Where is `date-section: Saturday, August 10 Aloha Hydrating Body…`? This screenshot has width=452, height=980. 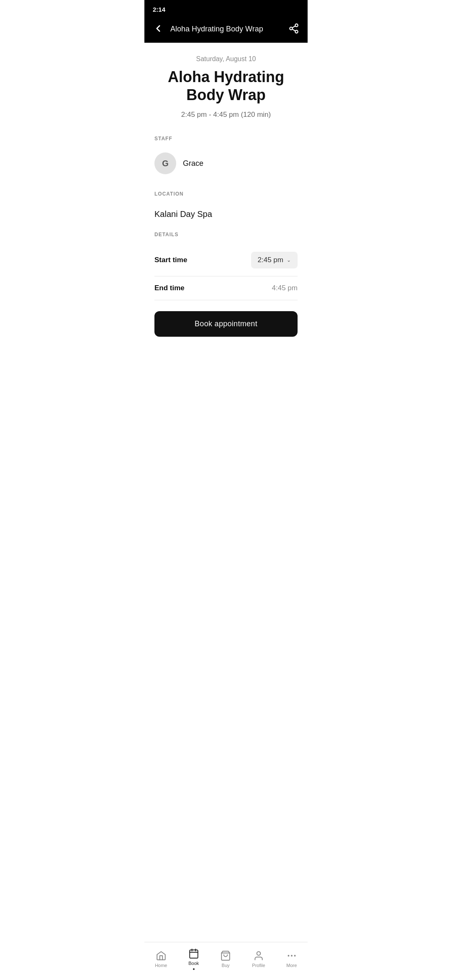 date-section: Saturday, August 10 Aloha Hydrating Body… is located at coordinates (226, 85).